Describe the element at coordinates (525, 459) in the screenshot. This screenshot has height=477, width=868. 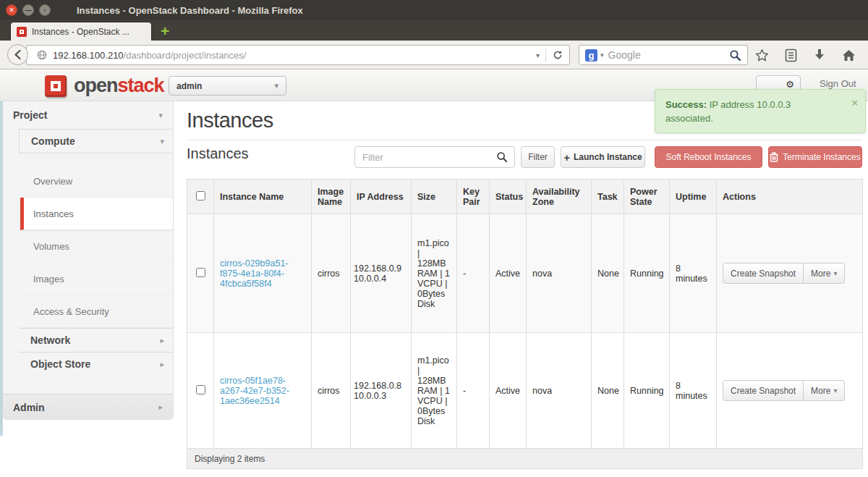
I see `table-footer-row: Displaying 2 items` at that location.